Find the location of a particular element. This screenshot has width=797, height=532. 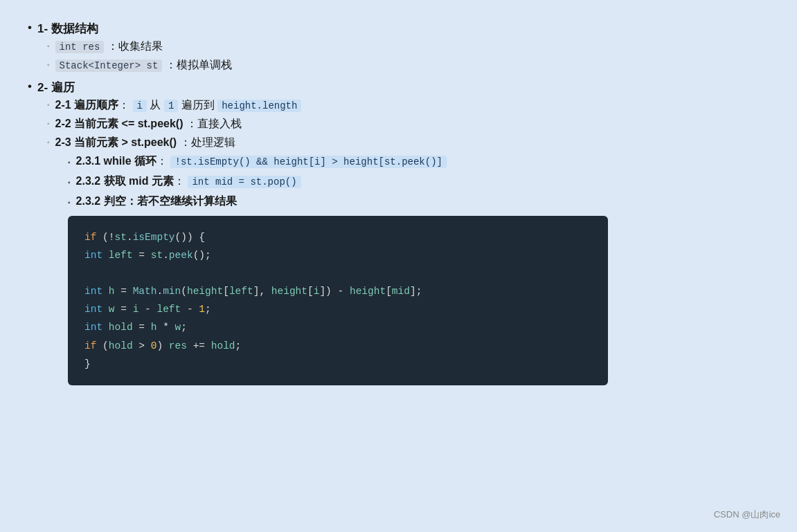

section1-subsections: ◦ int res ：收集结果 ◦ Stack<Integer> st ：模拟单… is located at coordinates (409, 56).